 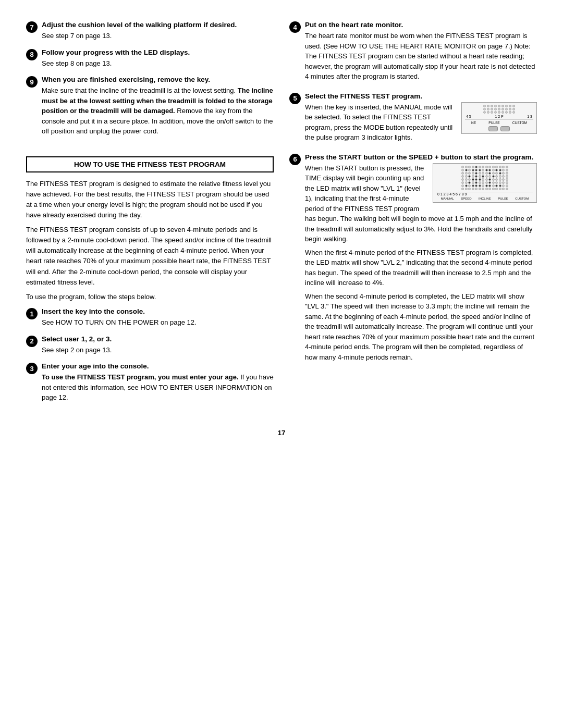 I want to click on right-step-6-block: 6 Press the START button or the SPEED + …, so click(x=413, y=260).